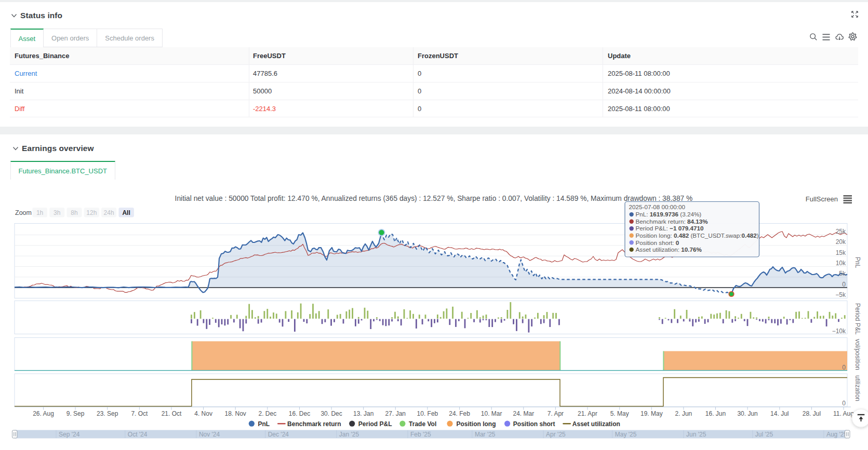 This screenshot has width=868, height=450. What do you see at coordinates (651, 414) in the screenshot?
I see `svg-text: 19. May` at bounding box center [651, 414].